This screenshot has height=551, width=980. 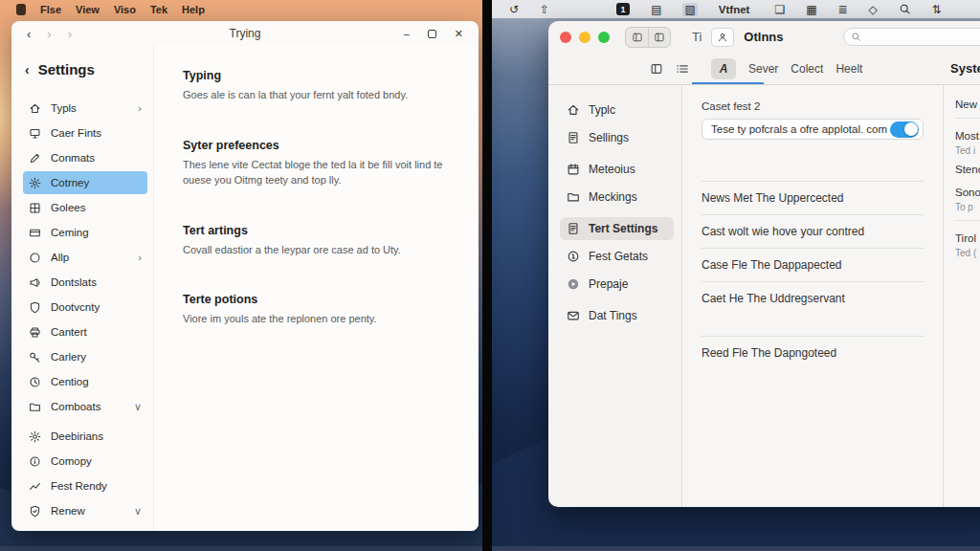 I want to click on tab-sever: Sever, so click(x=764, y=69).